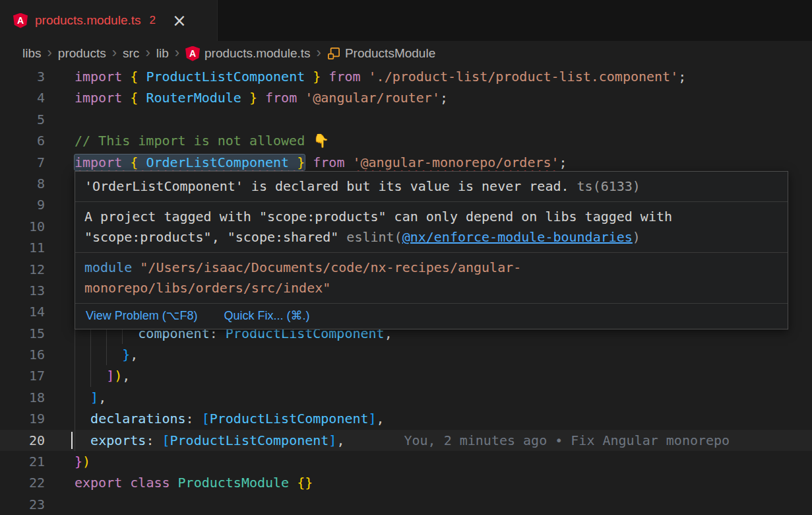 The width and height of the screenshot is (812, 515). What do you see at coordinates (22, 333) in the screenshot?
I see `line-number: 15` at bounding box center [22, 333].